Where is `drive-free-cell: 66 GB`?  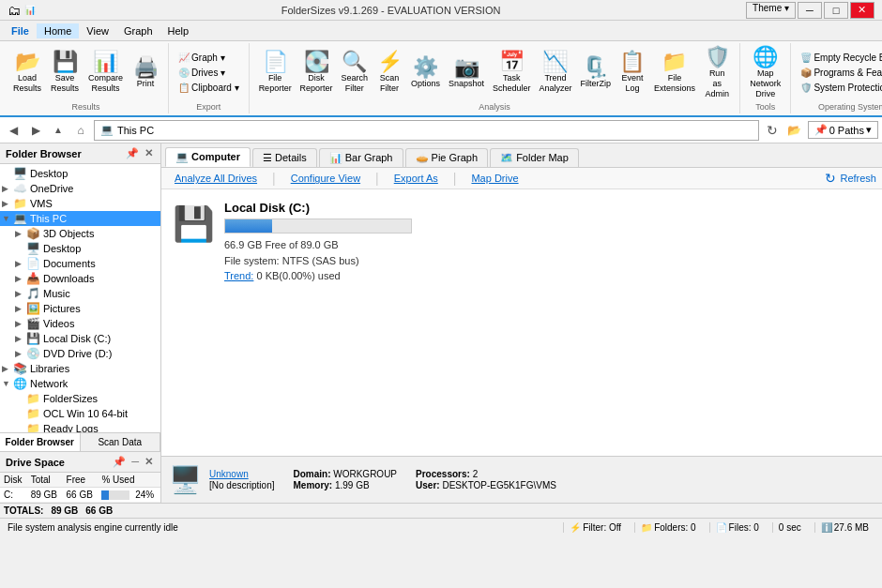 drive-free-cell: 66 GB is located at coordinates (81, 495).